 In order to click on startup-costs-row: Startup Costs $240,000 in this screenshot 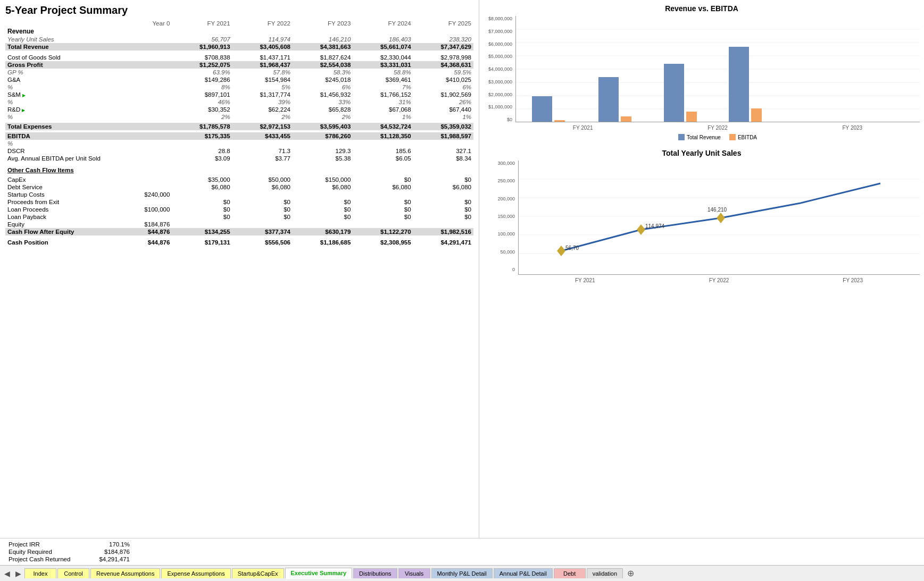, I will do `click(239, 195)`.